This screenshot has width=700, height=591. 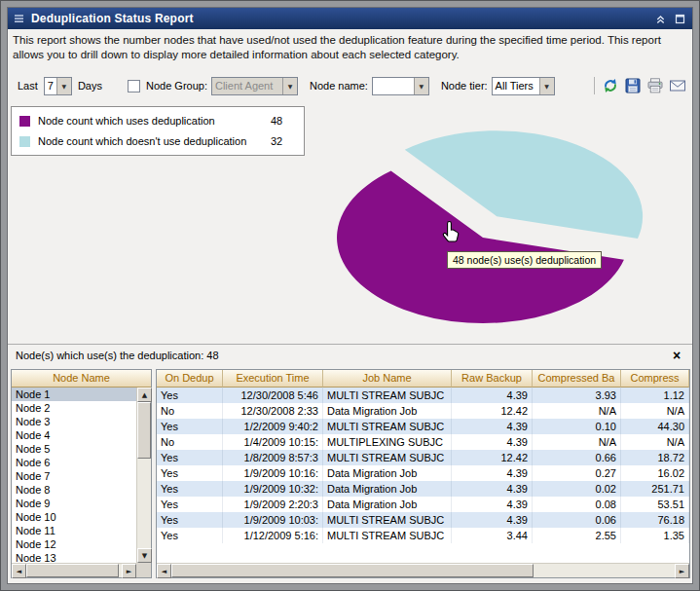 What do you see at coordinates (273, 426) in the screenshot?
I see `table-cell: 1/2/2009 9:40:2` at bounding box center [273, 426].